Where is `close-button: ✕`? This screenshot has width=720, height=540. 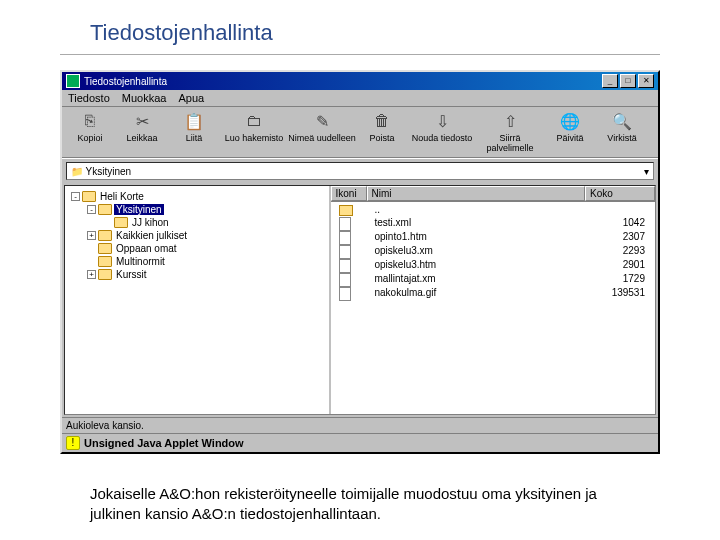 close-button: ✕ is located at coordinates (646, 81).